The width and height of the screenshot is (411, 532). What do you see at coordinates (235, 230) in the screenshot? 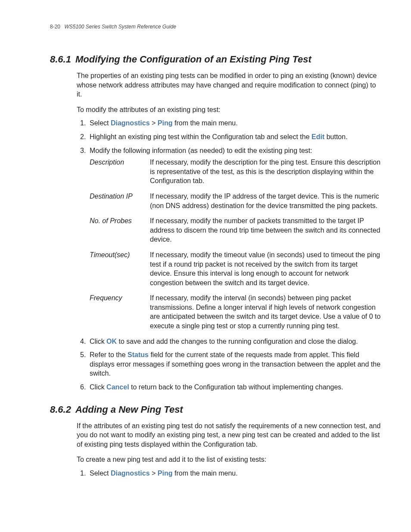
I see `definition-row: No. of Probes If necessary, modify the n…` at bounding box center [235, 230].